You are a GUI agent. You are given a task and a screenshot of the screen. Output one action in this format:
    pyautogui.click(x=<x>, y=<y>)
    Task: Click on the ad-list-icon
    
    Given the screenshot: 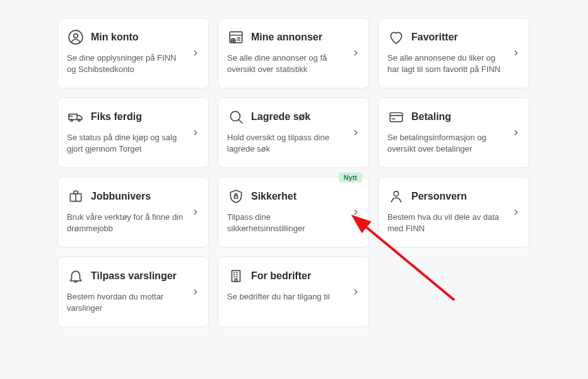 What is the action you would take?
    pyautogui.click(x=236, y=37)
    